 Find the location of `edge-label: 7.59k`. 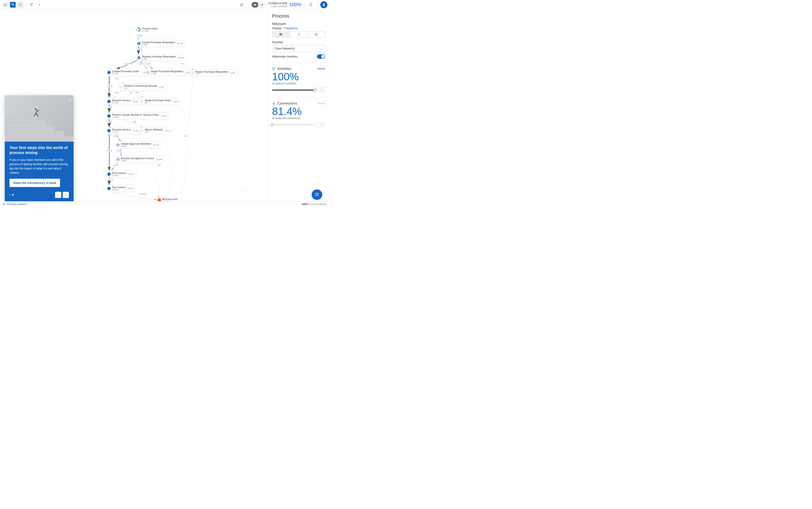

edge-label: 7.59k is located at coordinates (110, 122).